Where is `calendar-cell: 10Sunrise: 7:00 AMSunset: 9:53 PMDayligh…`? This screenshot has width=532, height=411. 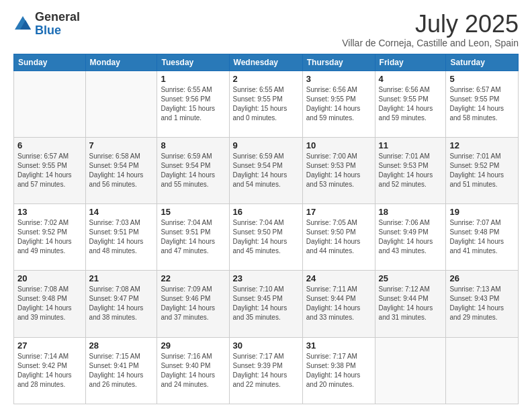 calendar-cell: 10Sunrise: 7:00 AMSunset: 9:53 PMDayligh… is located at coordinates (339, 171).